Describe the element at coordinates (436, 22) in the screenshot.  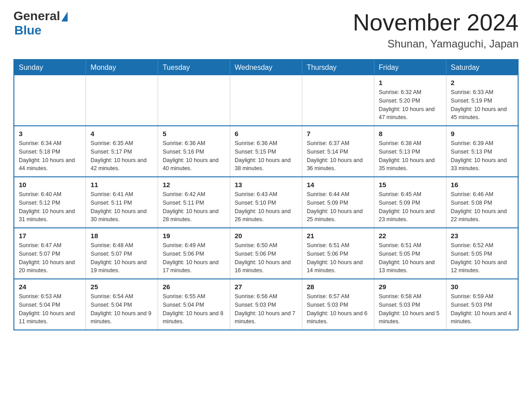
I see `month-year-title: November 2024` at that location.